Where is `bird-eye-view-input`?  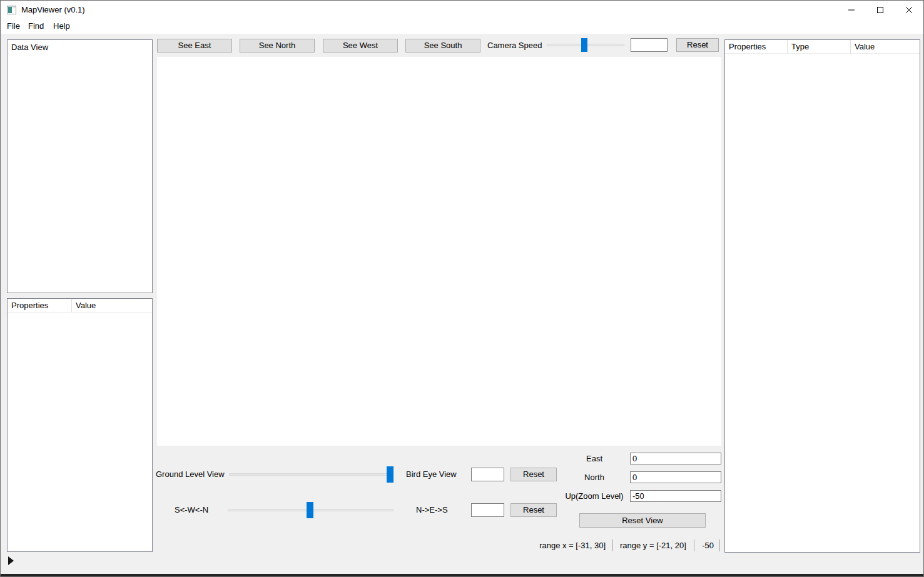
bird-eye-view-input is located at coordinates (488, 474).